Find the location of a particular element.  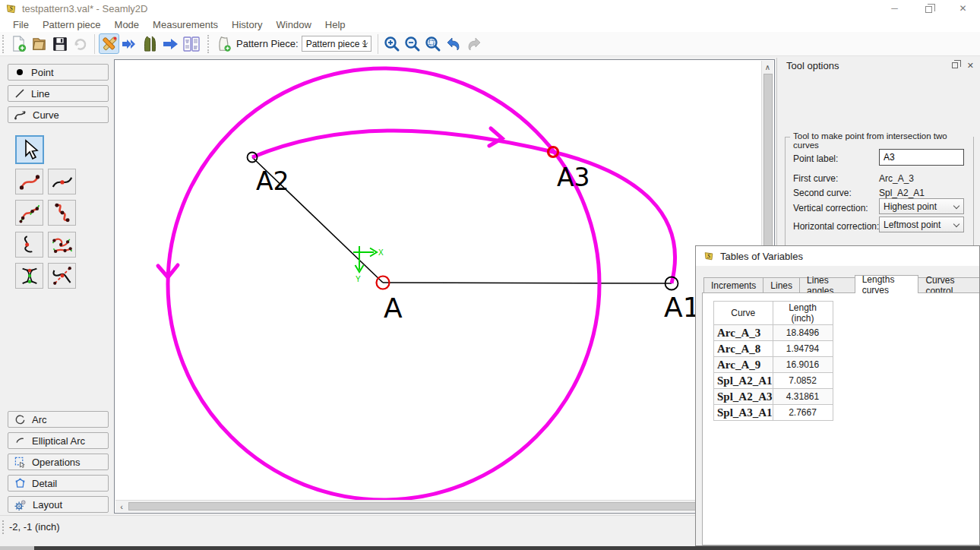

curve-length: 1.94794 is located at coordinates (802, 349).